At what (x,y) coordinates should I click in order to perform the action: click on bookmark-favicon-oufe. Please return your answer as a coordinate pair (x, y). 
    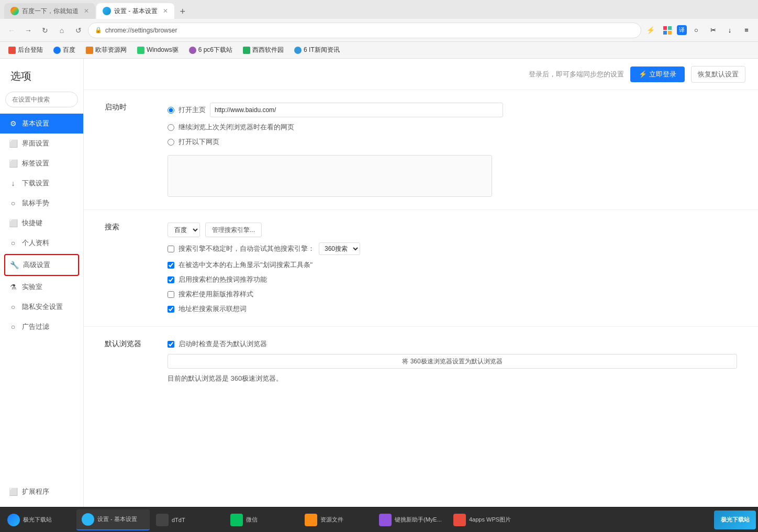
    Looking at the image, I should click on (90, 50).